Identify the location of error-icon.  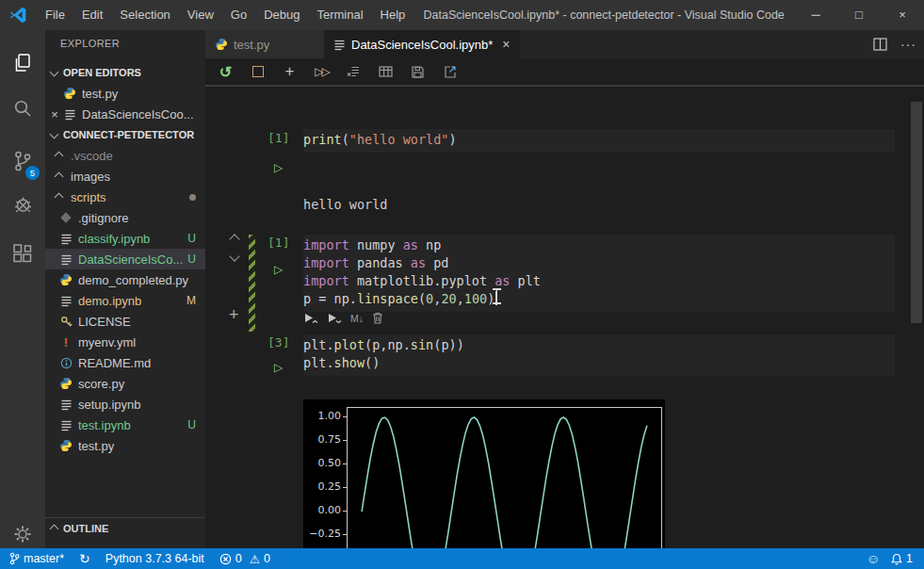
(226, 560).